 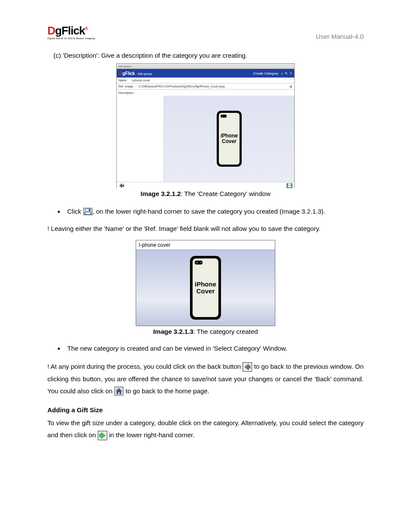 What do you see at coordinates (103, 436) in the screenshot?
I see `forward-arrow-icon` at bounding box center [103, 436].